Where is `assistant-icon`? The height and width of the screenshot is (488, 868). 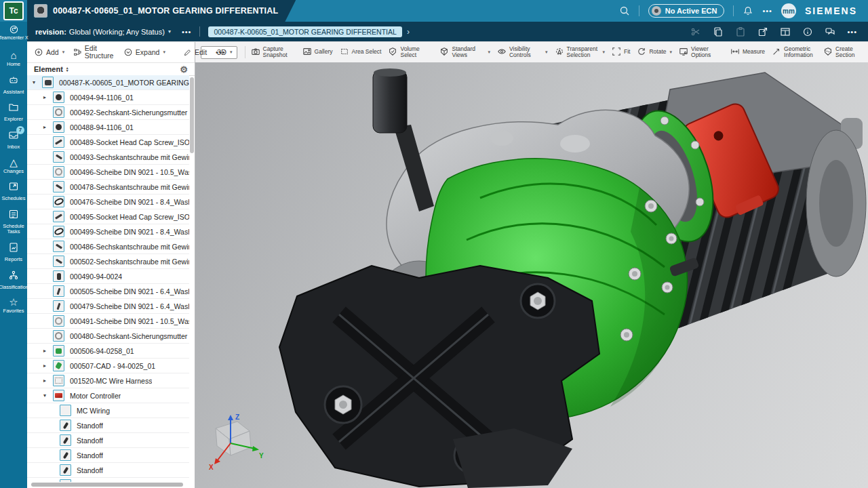
assistant-icon is located at coordinates (14, 81).